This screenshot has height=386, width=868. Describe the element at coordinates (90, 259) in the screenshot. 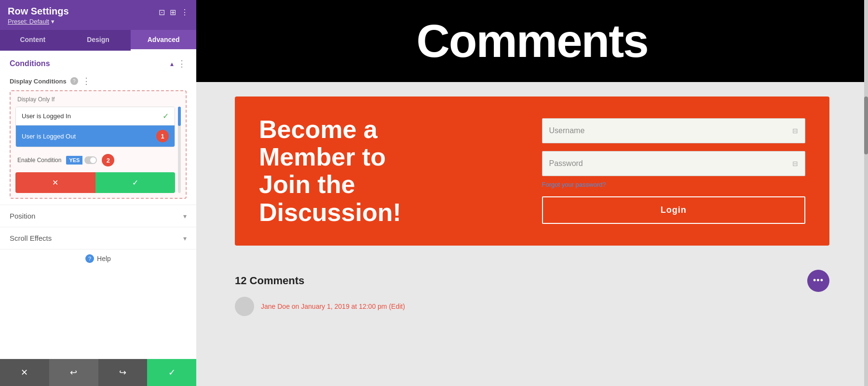

I see `help-icon: ?` at that location.